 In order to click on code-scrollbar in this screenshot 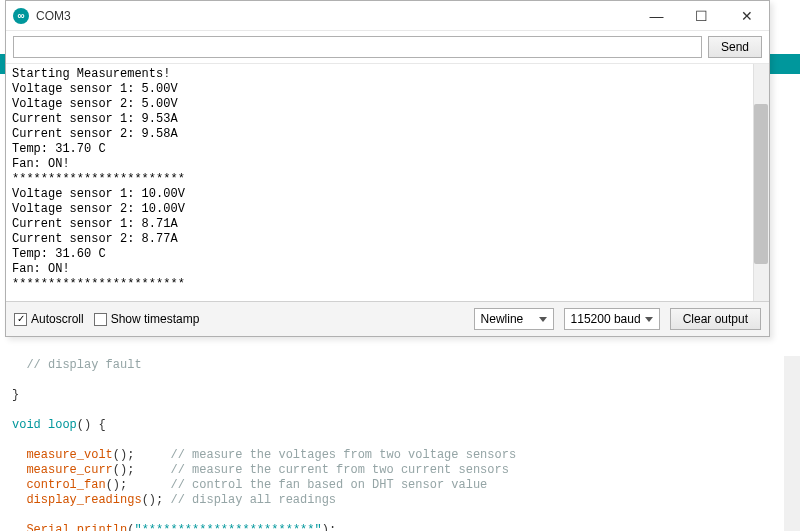, I will do `click(792, 444)`.